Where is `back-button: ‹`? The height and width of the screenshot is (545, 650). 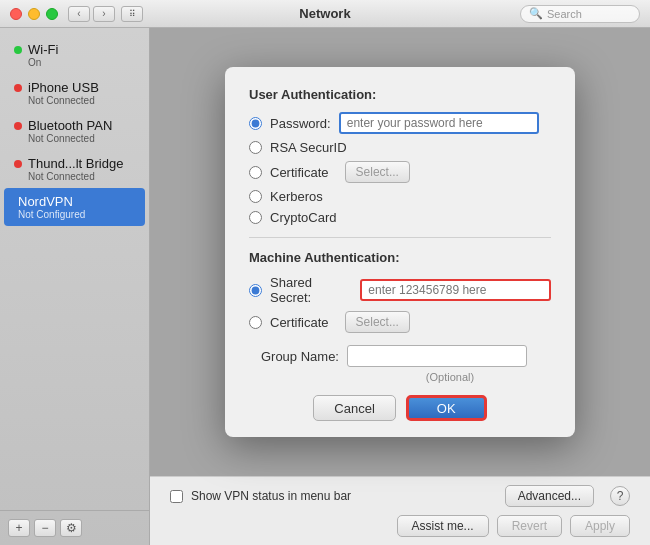 back-button: ‹ is located at coordinates (79, 14).